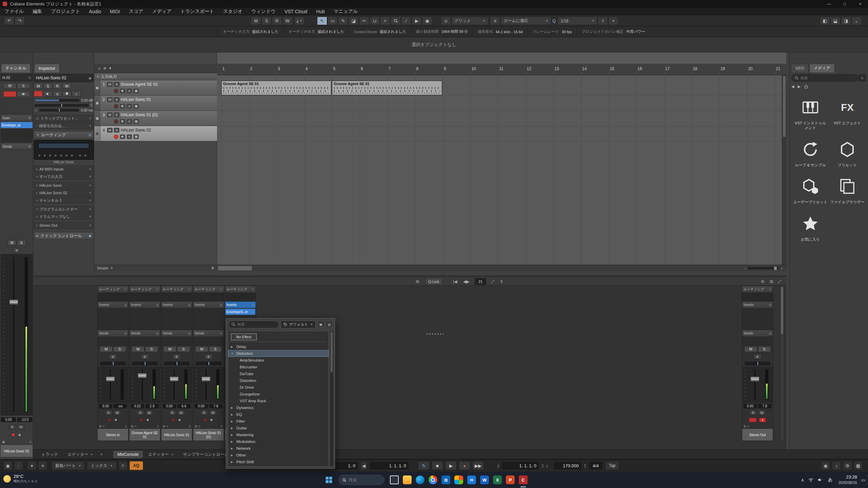 This screenshot has width=868, height=488. What do you see at coordinates (17, 136) in the screenshot?
I see `insert-slots-empty` at bounding box center [17, 136].